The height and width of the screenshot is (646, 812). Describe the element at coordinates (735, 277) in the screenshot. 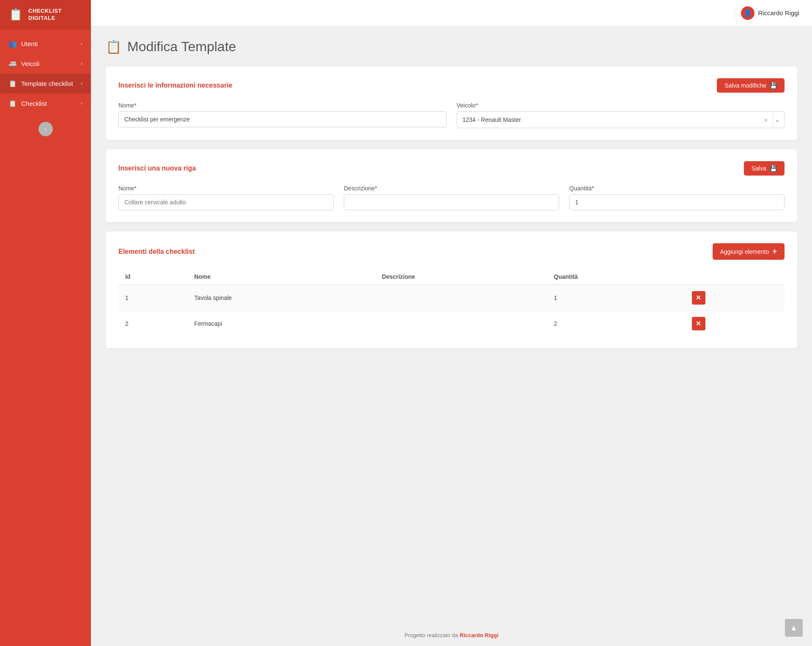

I see `col-actions` at that location.